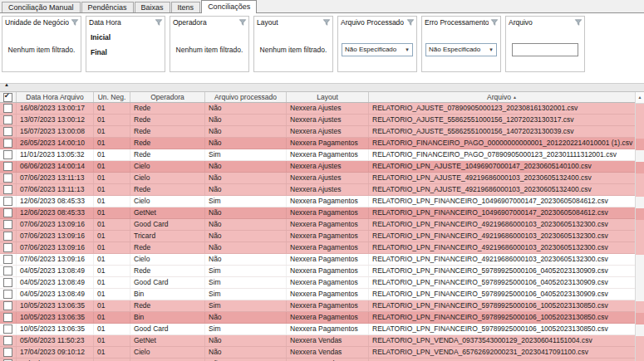  I want to click on table-row: 07/06/2023 13:09:16 01 Cielo Não Nexxera…, so click(317, 260).